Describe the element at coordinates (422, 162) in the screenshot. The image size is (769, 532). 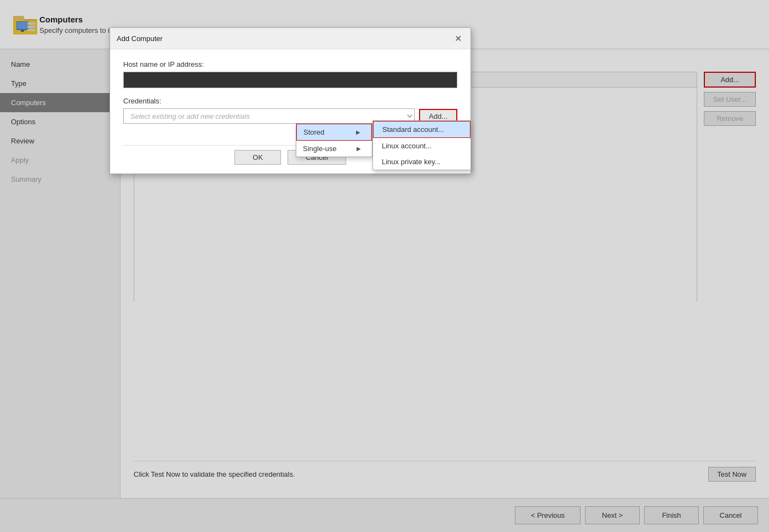
I see `submenu-item-linux-private-key: Linux private key...` at that location.